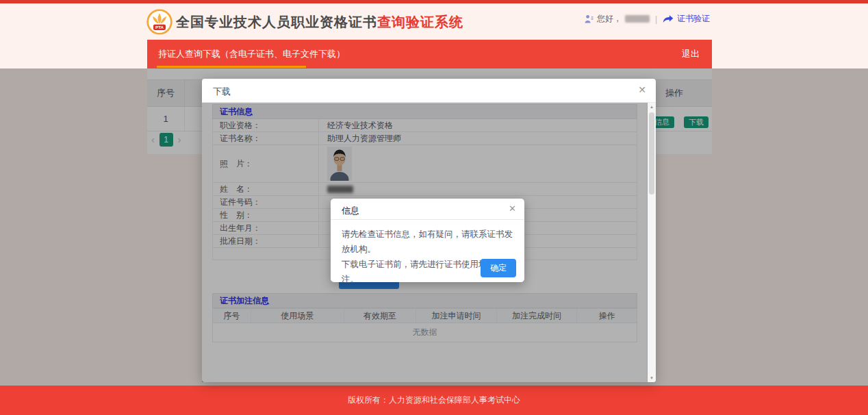 The width and height of the screenshot is (868, 415). I want to click on download-modal-title: 下载, so click(222, 92).